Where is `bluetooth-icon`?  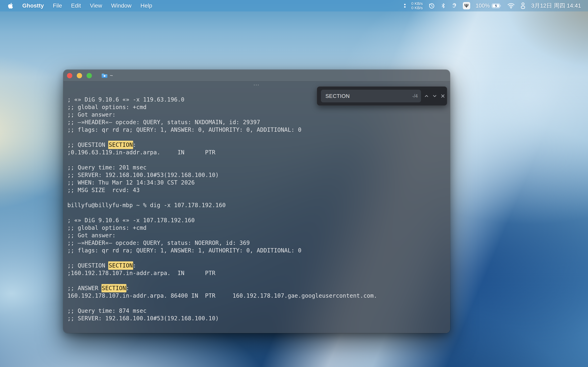 bluetooth-icon is located at coordinates (443, 6).